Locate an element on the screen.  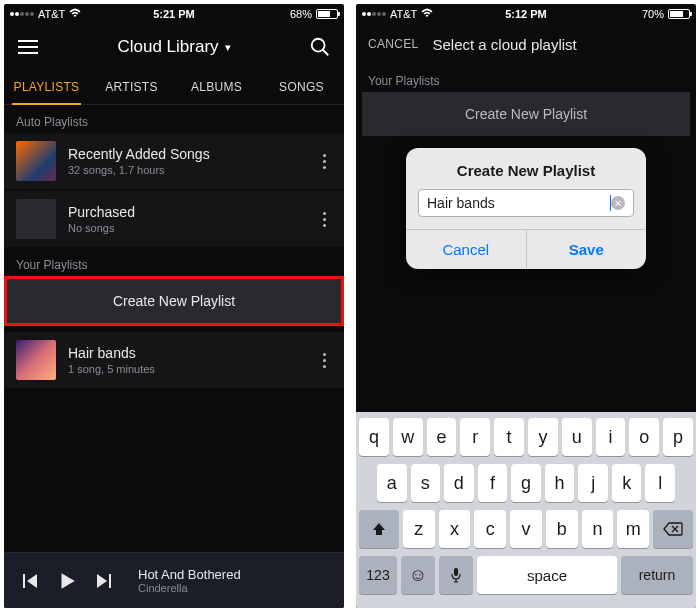
playlist-subtitle: 1 song, 5 minutes is located at coordinates (192, 369).